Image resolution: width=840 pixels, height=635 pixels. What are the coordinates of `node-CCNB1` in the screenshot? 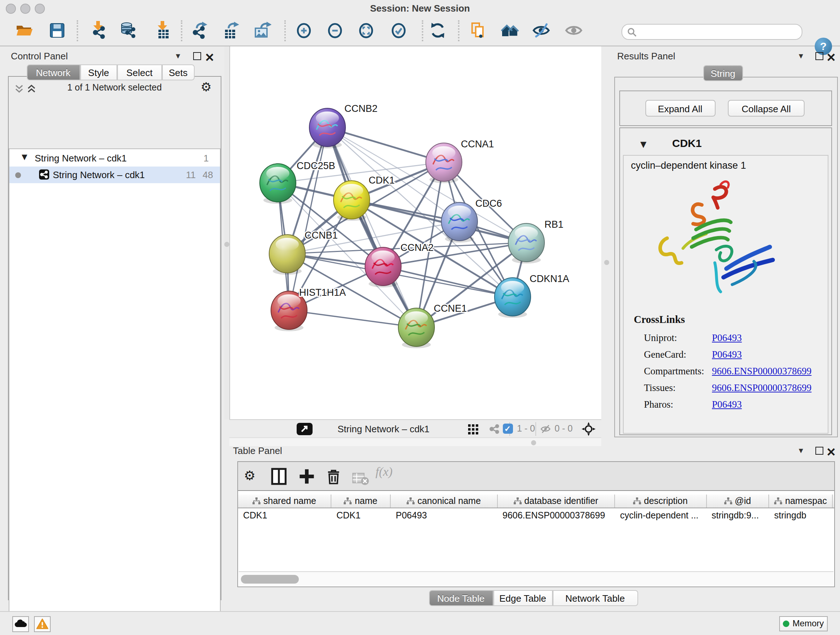 It's located at (287, 254).